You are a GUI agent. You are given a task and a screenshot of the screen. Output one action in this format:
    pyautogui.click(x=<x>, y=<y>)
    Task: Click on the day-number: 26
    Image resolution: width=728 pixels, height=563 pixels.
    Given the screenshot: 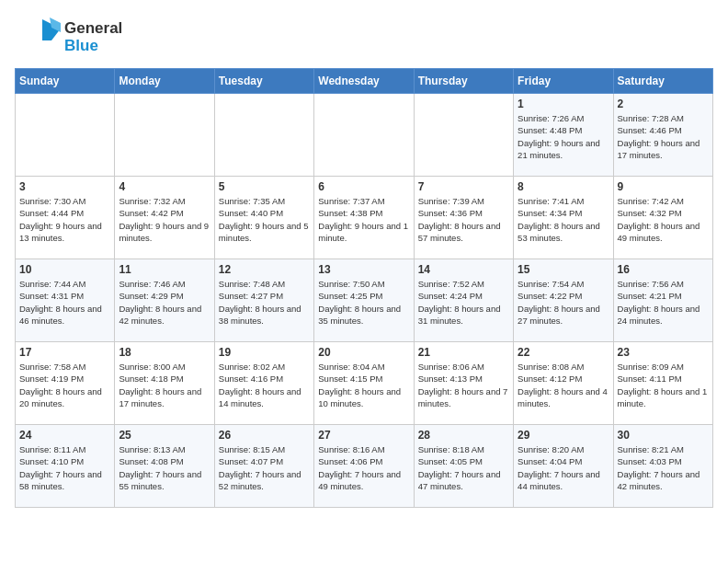 What is the action you would take?
    pyautogui.click(x=265, y=435)
    